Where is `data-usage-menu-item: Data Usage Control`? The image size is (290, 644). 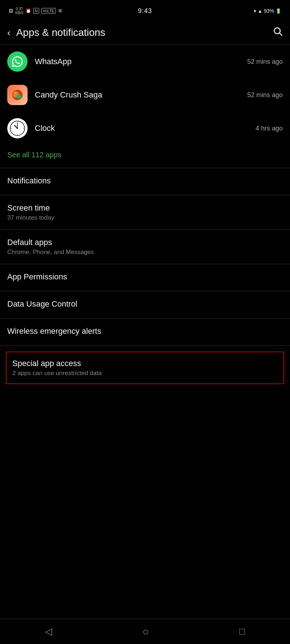 data-usage-menu-item: Data Usage Control is located at coordinates (145, 305).